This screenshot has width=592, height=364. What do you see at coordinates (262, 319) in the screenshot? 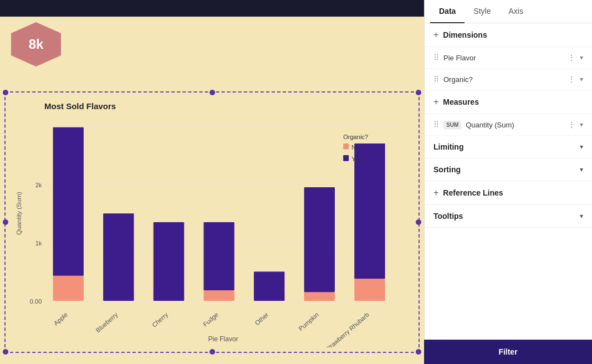
I see `svg-text: Other` at bounding box center [262, 319].